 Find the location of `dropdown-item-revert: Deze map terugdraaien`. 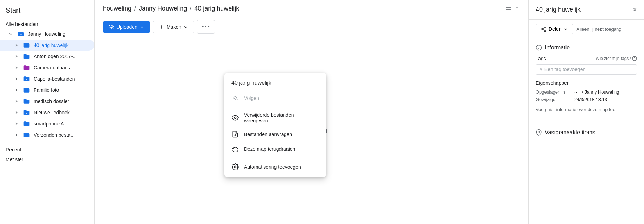

dropdown-item-revert: Deze map terugdraaien is located at coordinates (275, 149).